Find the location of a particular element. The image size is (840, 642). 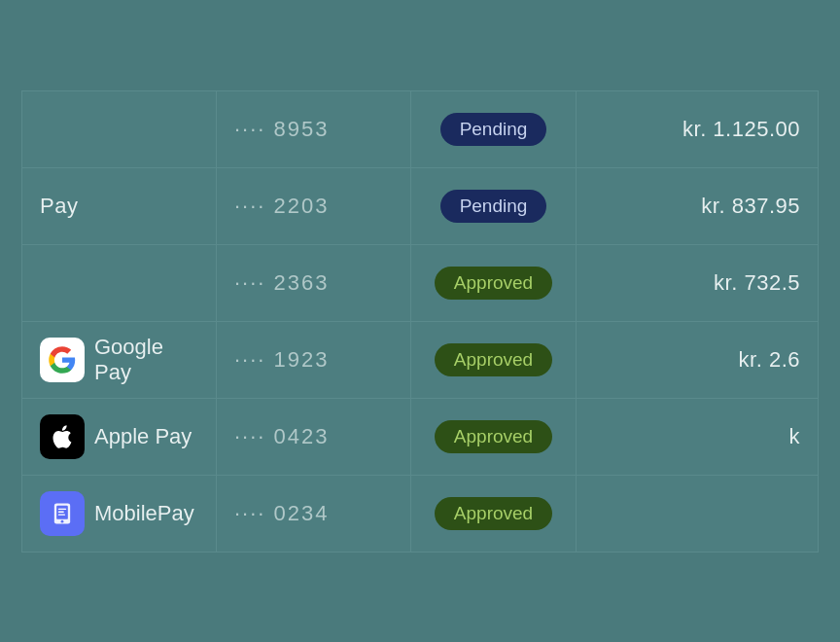

amount-cell is located at coordinates (697, 514).